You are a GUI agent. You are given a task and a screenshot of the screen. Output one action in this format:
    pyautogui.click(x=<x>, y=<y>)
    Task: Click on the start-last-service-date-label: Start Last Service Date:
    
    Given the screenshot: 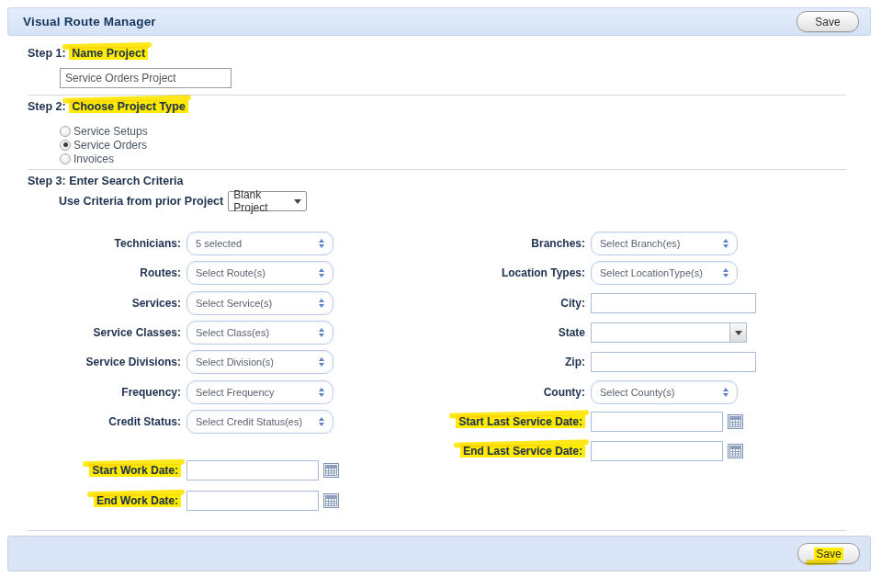 What is the action you would take?
    pyautogui.click(x=494, y=422)
    